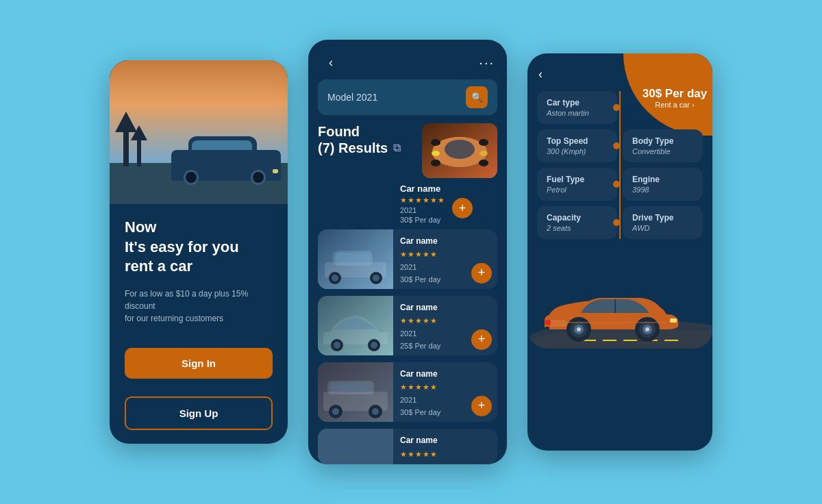 This screenshot has height=504, width=822. I want to click on spec-top-speed: Top Speed 300 (Kmph), so click(577, 146).